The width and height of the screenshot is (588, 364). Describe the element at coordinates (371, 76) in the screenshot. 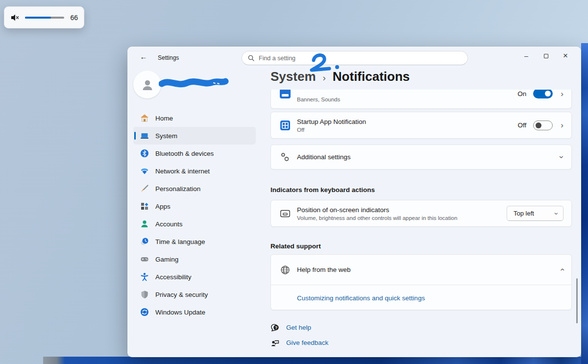

I see `page-title: Notifications` at that location.